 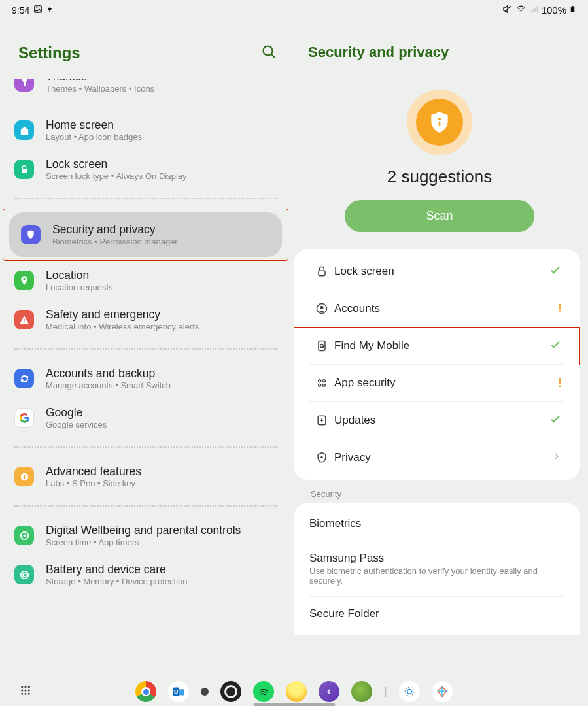 I want to click on battery-percent: 100%, so click(x=554, y=10).